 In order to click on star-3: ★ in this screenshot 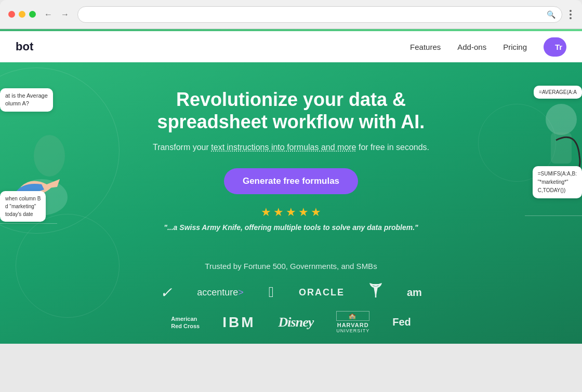, I will do `click(291, 212)`.